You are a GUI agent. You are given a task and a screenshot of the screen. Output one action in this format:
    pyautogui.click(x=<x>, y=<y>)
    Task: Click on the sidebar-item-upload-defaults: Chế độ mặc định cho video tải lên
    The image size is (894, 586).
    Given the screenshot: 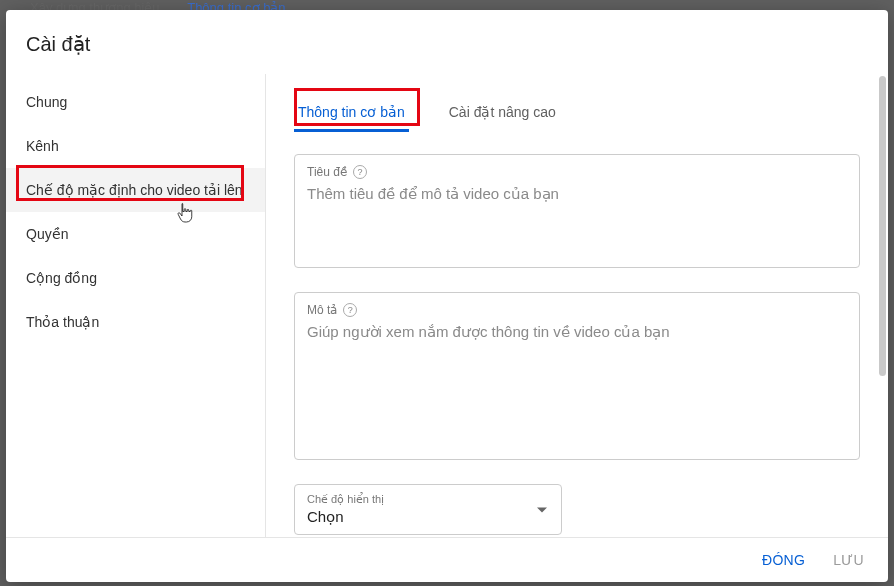 What is the action you would take?
    pyautogui.click(x=136, y=190)
    